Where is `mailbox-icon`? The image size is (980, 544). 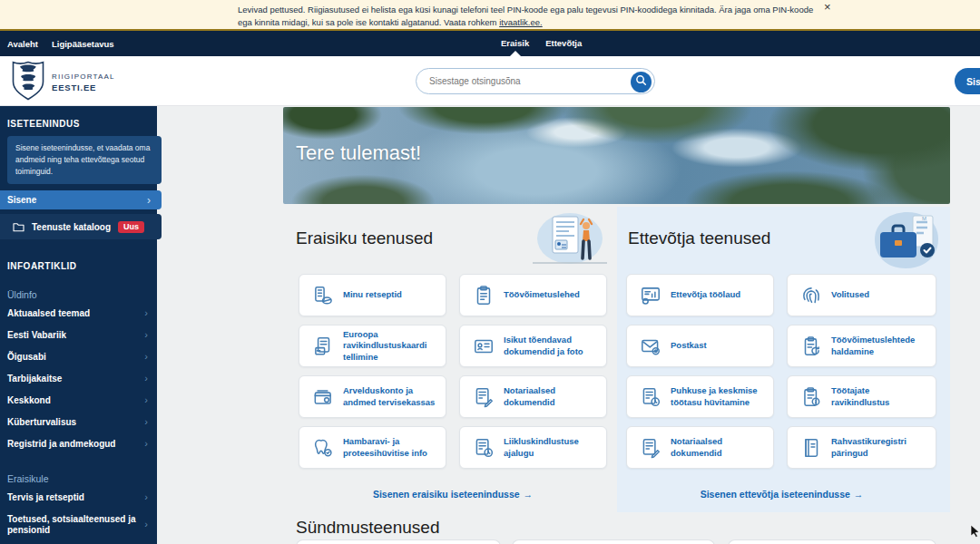
mailbox-icon is located at coordinates (651, 346).